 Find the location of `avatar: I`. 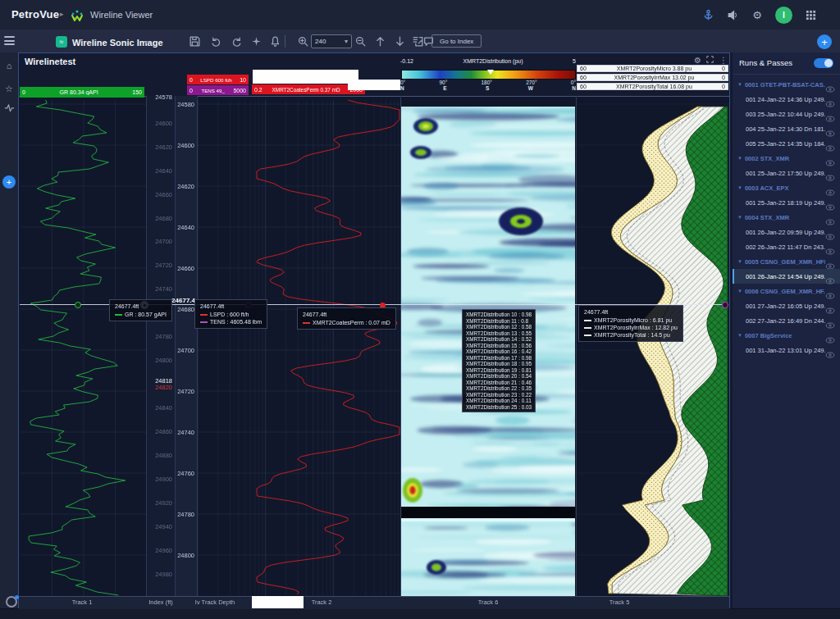

avatar: I is located at coordinates (784, 15).